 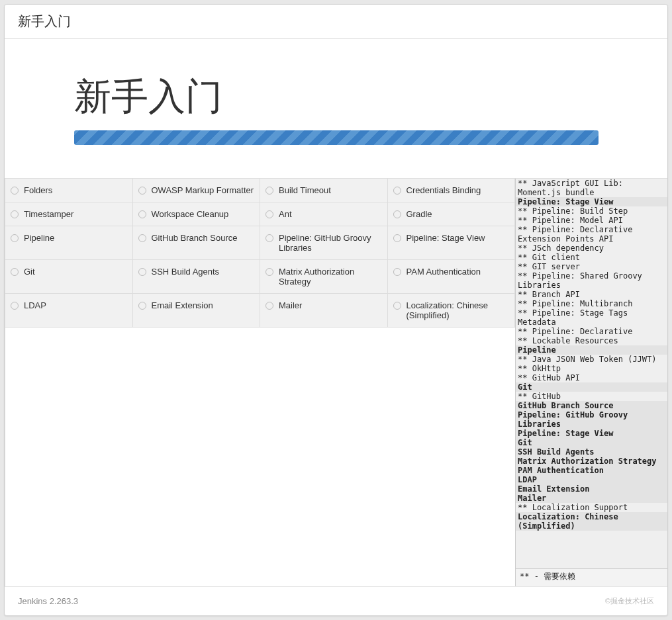 What do you see at coordinates (592, 406) in the screenshot?
I see `log-line: GitHub Branch Source` at bounding box center [592, 406].